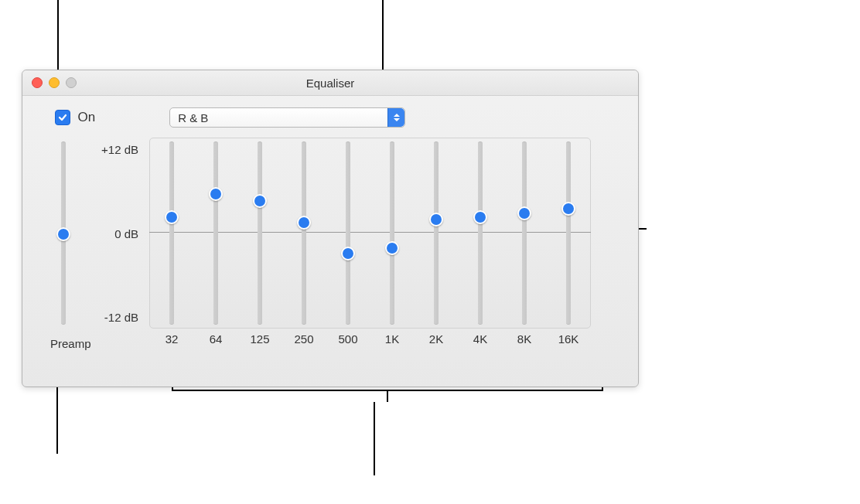 This screenshot has height=504, width=860. Describe the element at coordinates (436, 339) in the screenshot. I see `band-freq-label: 2K` at that location.